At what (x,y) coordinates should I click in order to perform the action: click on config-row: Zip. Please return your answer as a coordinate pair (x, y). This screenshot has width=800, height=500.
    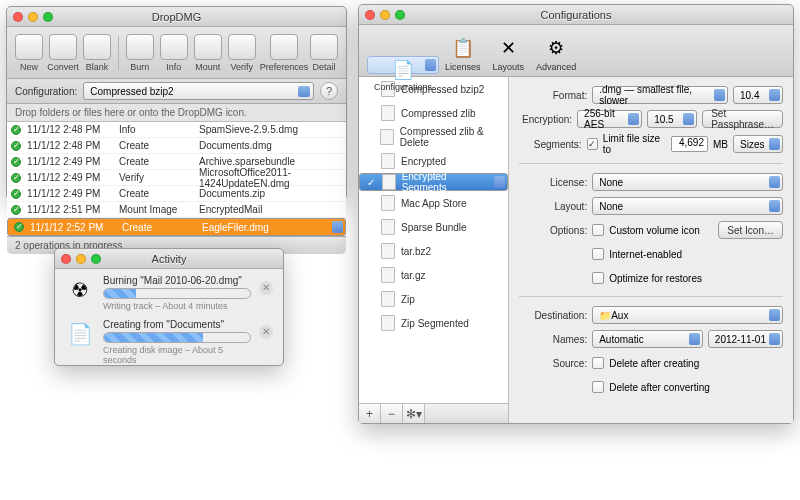
    Looking at the image, I should click on (434, 299).